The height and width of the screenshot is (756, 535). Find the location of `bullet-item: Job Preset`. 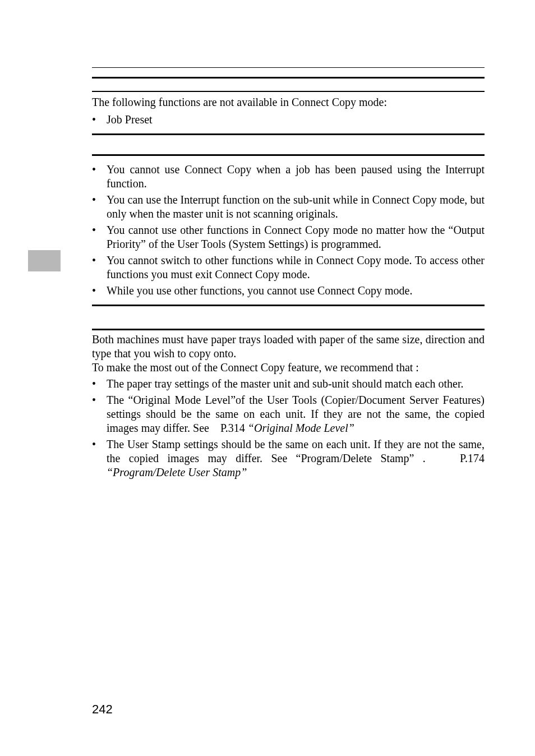

bullet-item: Job Preset is located at coordinates (288, 120).